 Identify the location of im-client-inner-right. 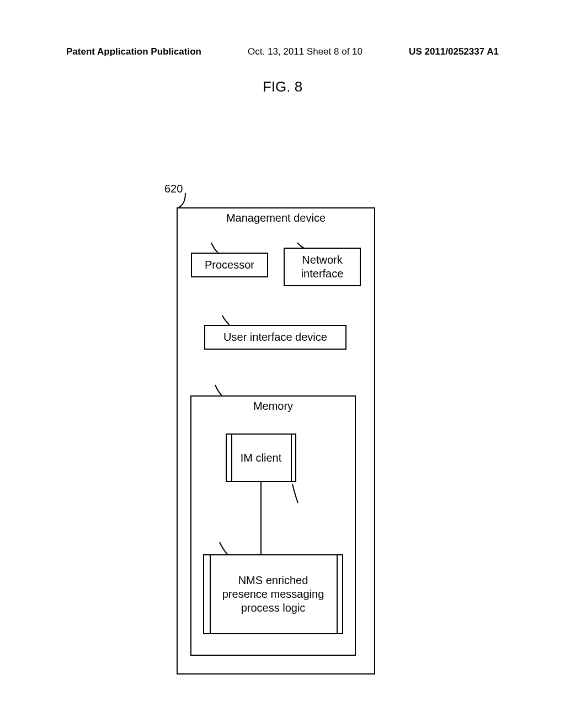
(291, 458).